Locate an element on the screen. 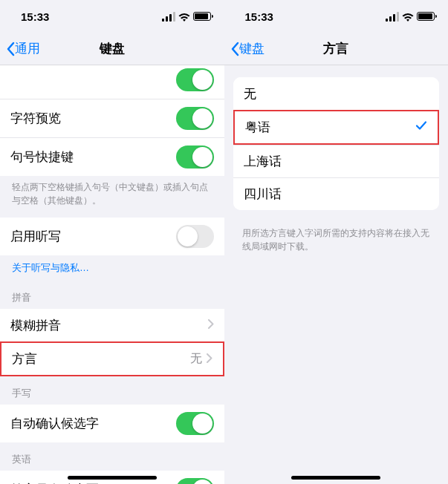  option-cantonese-label: 粤语 is located at coordinates (258, 128).